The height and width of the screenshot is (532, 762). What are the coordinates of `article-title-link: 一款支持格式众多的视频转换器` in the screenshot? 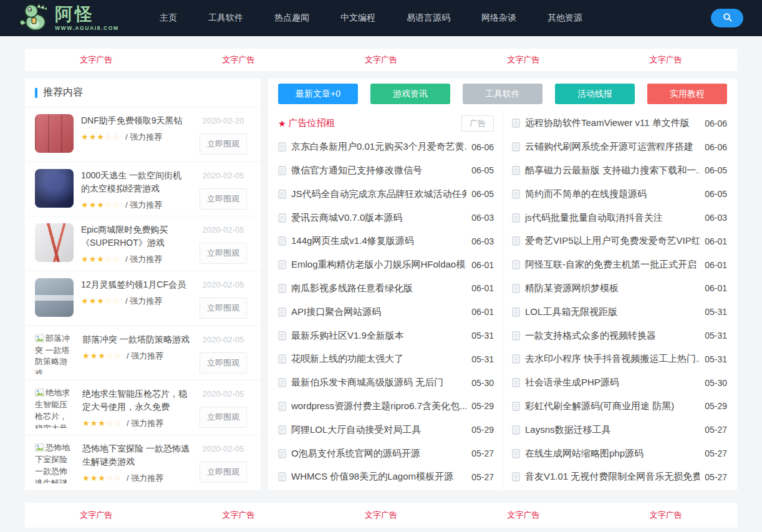 It's located at (612, 336).